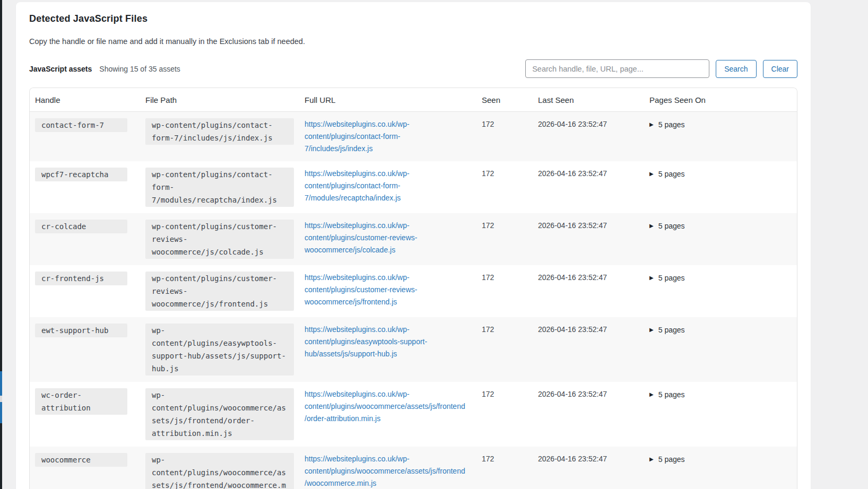 The width and height of the screenshot is (868, 489). What do you see at coordinates (388, 100) in the screenshot?
I see `column-header-full-url: Full URL` at bounding box center [388, 100].